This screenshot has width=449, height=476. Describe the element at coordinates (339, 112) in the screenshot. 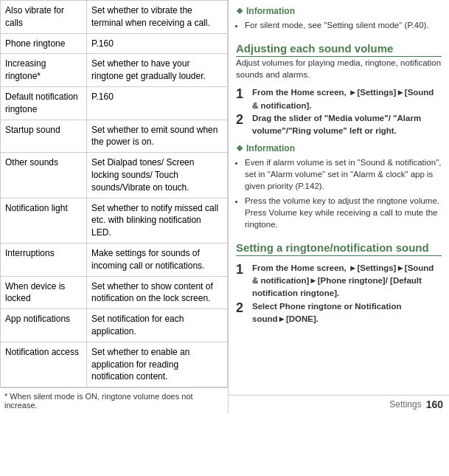

I see `steps1-container: 1From the Home screen, ►[Settings]►[Soun…` at that location.